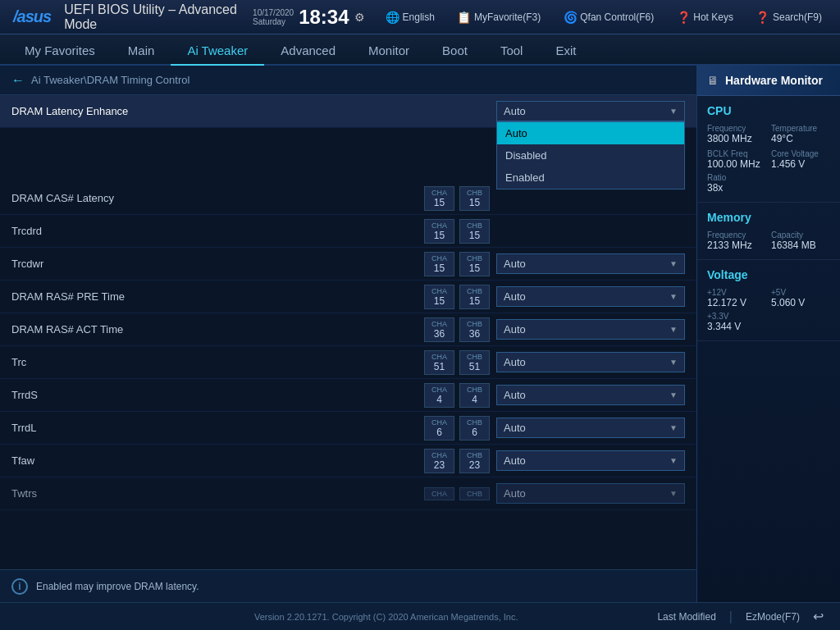 The image size is (840, 630). I want to click on twtrs-arrow: ▼, so click(673, 494).